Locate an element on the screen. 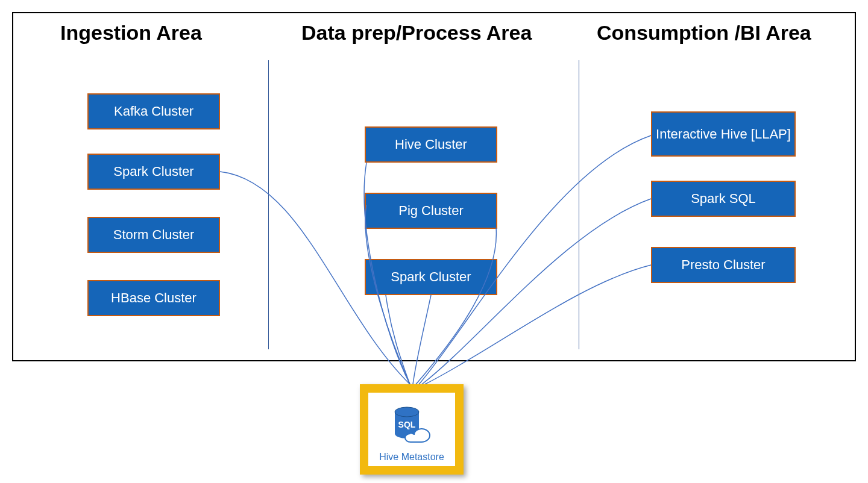 The width and height of the screenshot is (868, 483). area-title-process: Data prep/Process Area is located at coordinates (417, 33).